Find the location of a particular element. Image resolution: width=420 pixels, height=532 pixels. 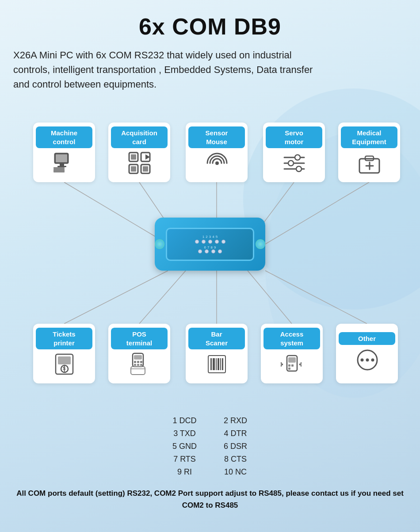

card-tickets-icon: $ is located at coordinates (65, 366).